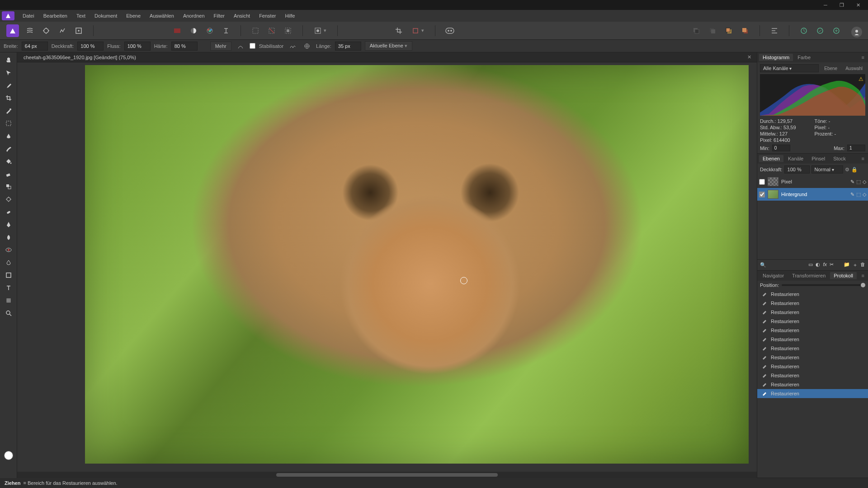 This screenshot has width=868, height=488. Describe the element at coordinates (696, 31) in the screenshot. I see `order-back-icon` at that location.